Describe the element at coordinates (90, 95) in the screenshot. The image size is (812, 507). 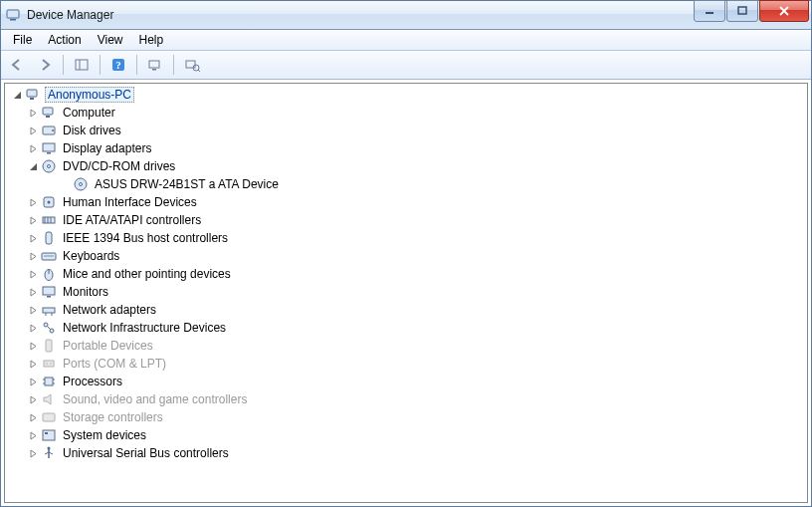
I see `tree-root-label: Anonymous-PC` at that location.